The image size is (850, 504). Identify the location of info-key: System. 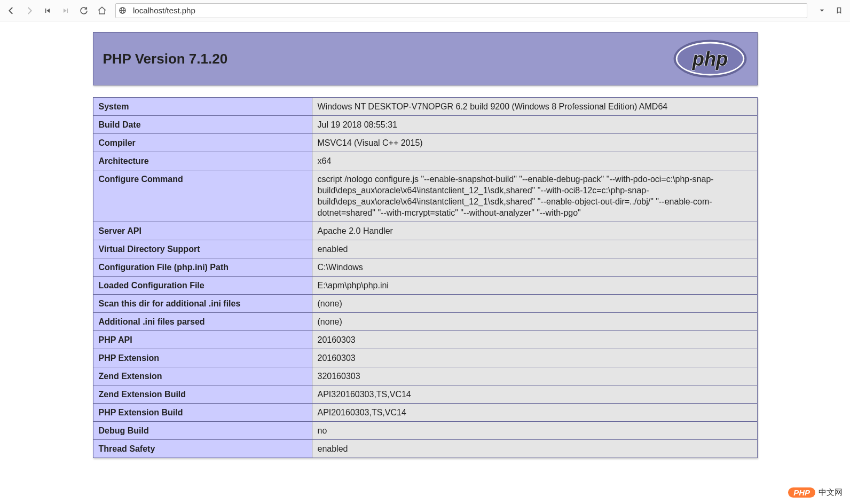
(202, 107).